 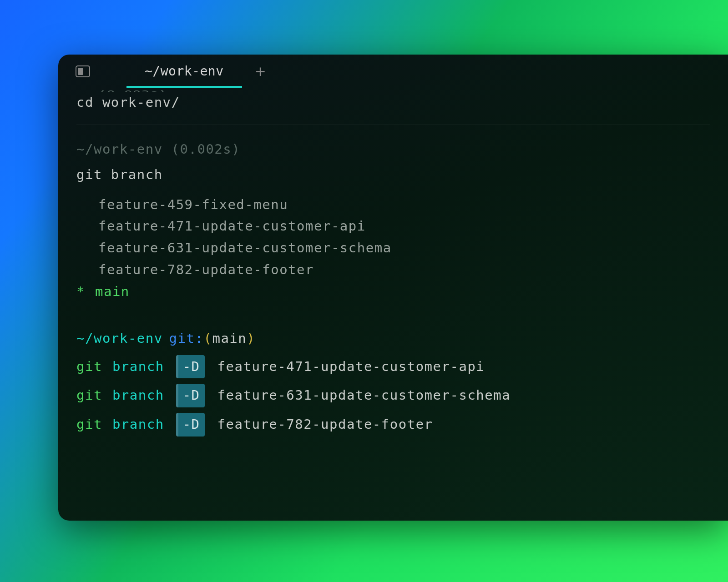 I want to click on prompt-git-label: git:, so click(x=187, y=338).